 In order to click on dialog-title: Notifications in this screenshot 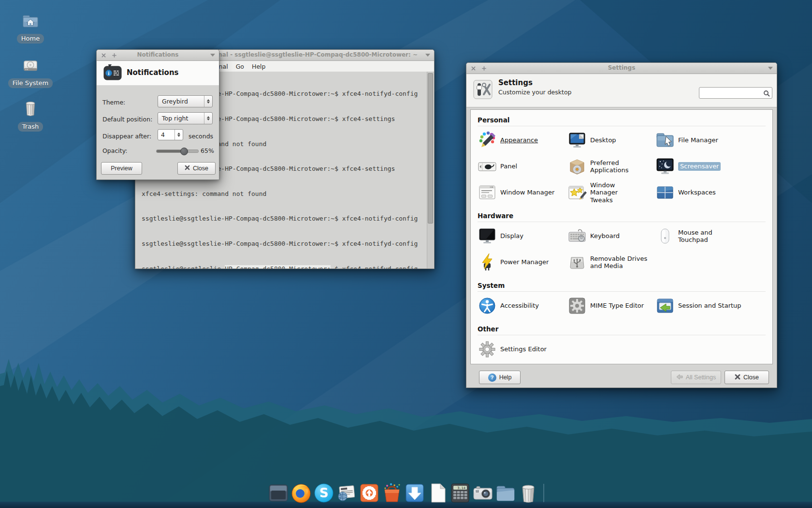, I will do `click(153, 73)`.